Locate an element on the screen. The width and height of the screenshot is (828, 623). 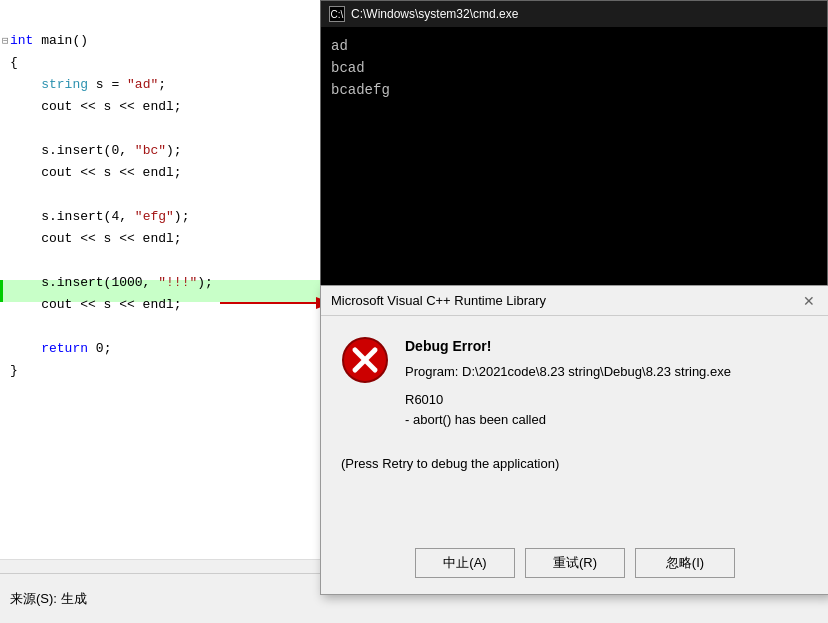
error-code: R6010 is located at coordinates (568, 400).